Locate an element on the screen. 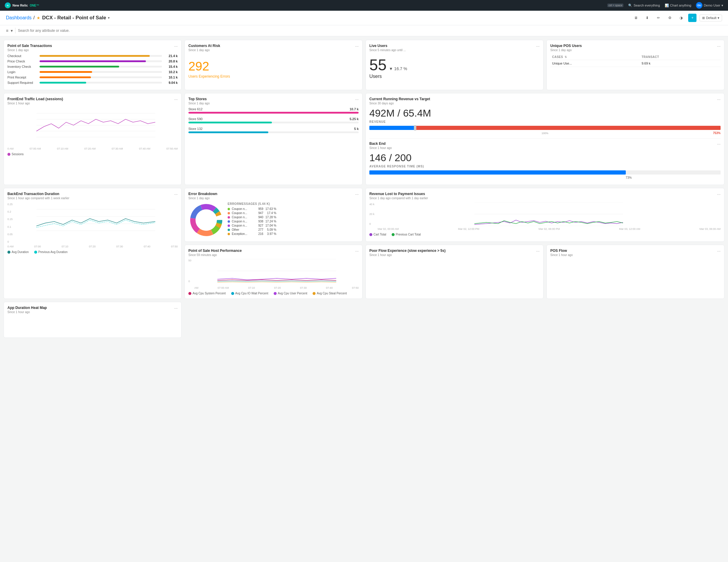 This screenshot has width=728, height=562. error-count: 216 is located at coordinates (259, 234).